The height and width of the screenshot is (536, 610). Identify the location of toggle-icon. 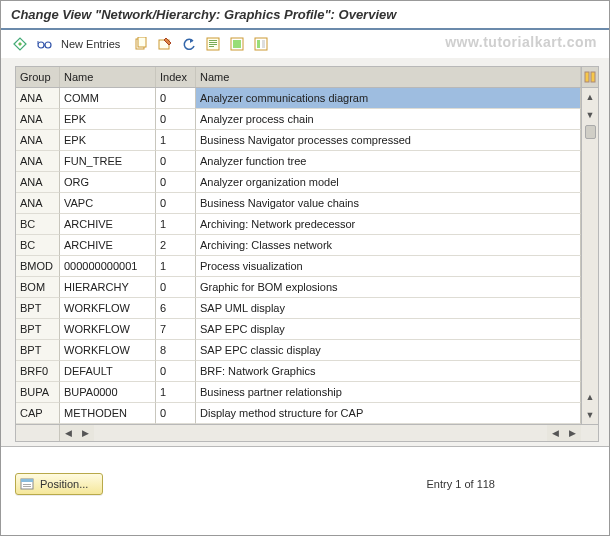
(20, 44).